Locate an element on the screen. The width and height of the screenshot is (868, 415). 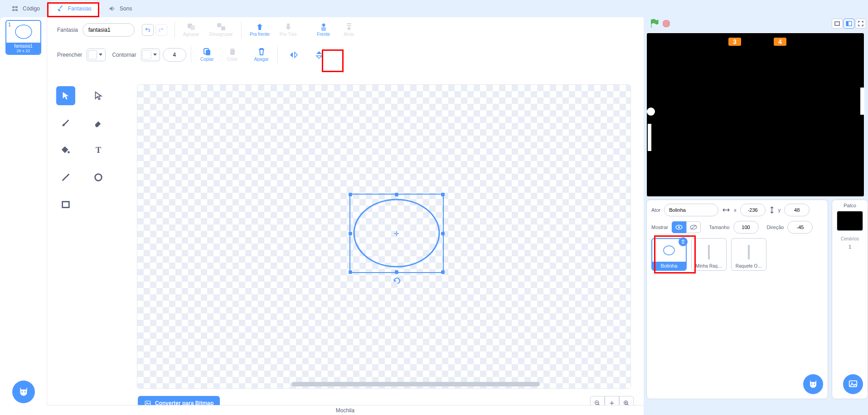
costume-name-input is located at coordinates (109, 30).